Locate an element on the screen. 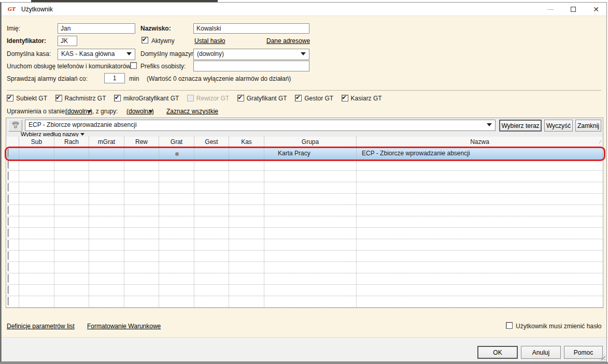 The height and width of the screenshot is (364, 608). select-all-link: Zaznacz wszystkie is located at coordinates (192, 111).